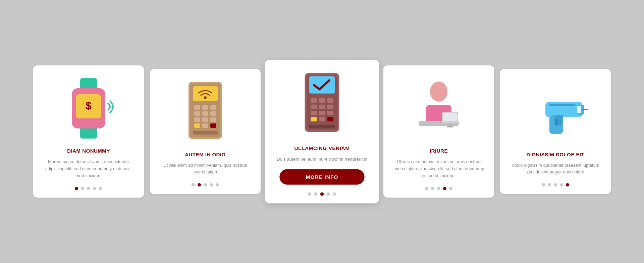  What do you see at coordinates (205, 132) in the screenshot?
I see `card-2: AUTEM IN ODIO Ut wisi enim ad minim veni…` at bounding box center [205, 132].